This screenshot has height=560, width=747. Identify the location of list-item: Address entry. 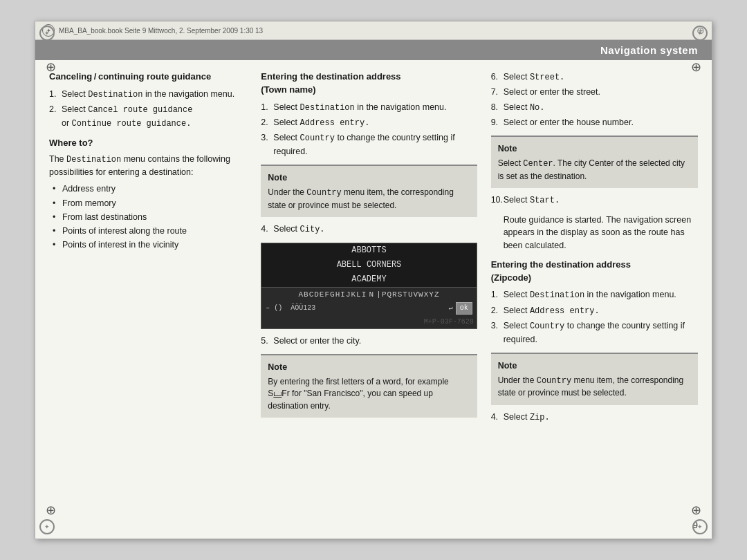
(149, 189).